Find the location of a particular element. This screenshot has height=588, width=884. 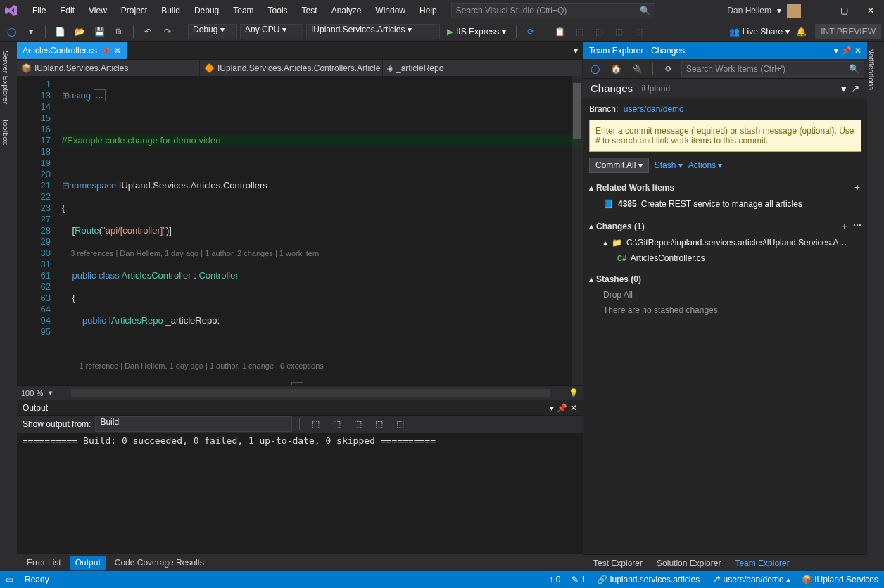

menu-test: Test is located at coordinates (310, 11).